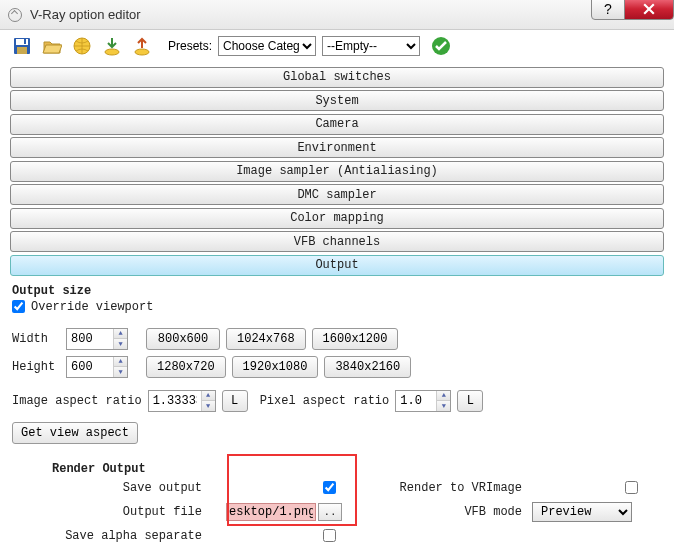 This screenshot has height=553, width=674. I want to click on save-alpha-label: Save alpha separate, so click(112, 536).